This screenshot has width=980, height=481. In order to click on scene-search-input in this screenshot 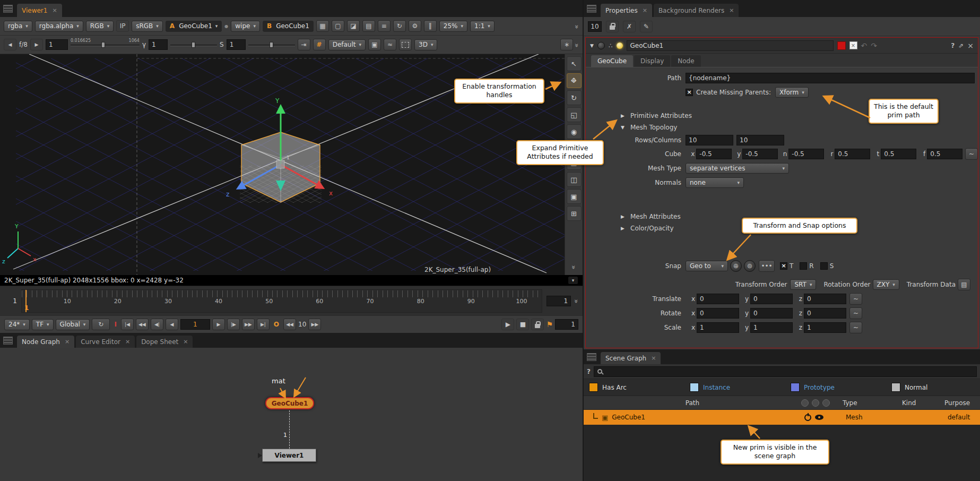, I will do `click(785, 372)`.